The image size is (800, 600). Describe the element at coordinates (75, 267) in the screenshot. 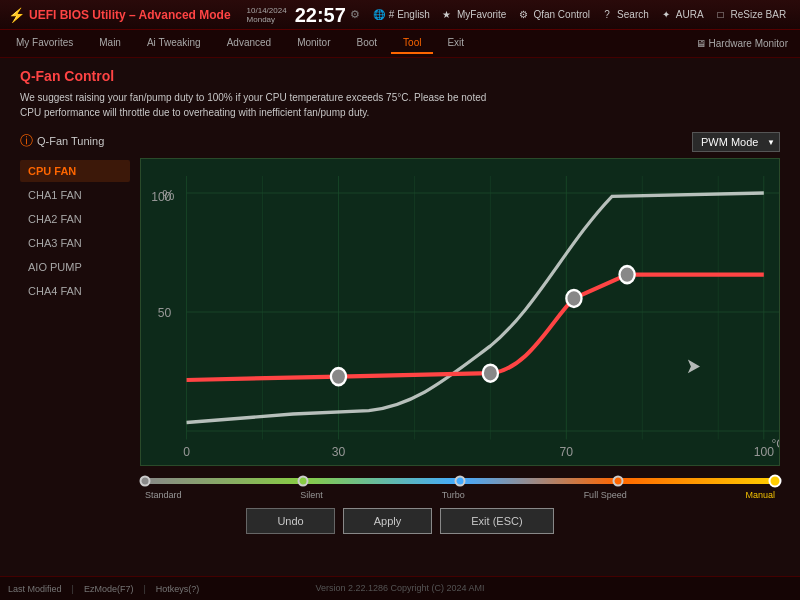

I see `fan-item-aio: AIO PUMP` at that location.